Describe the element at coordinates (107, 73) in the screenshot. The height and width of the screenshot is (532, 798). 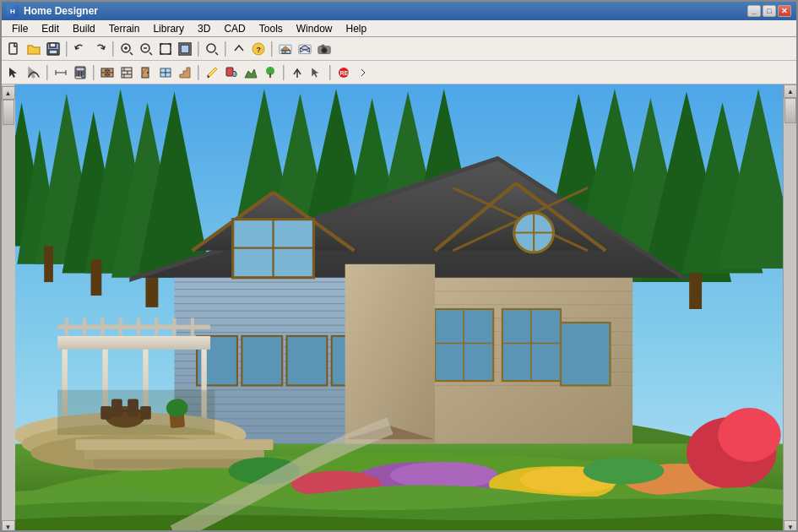
I see `cabinet-button` at that location.